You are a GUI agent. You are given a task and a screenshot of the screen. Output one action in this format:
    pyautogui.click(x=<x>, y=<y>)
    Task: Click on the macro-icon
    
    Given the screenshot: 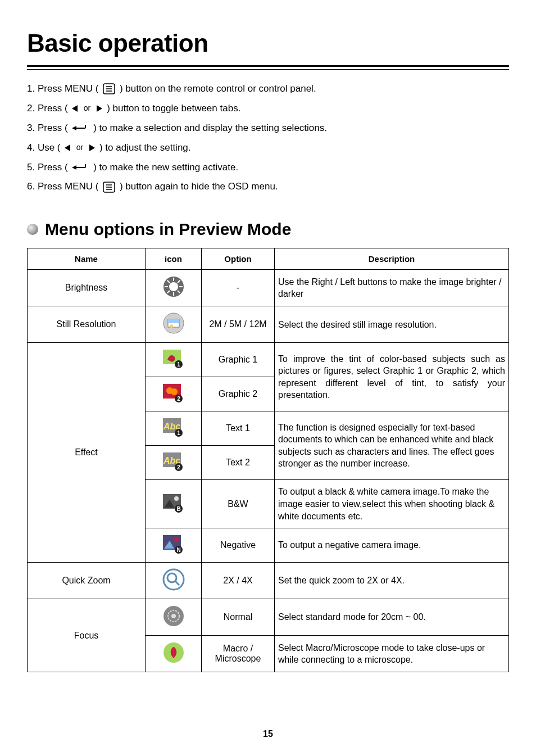 What is the action you would take?
    pyautogui.click(x=174, y=654)
    